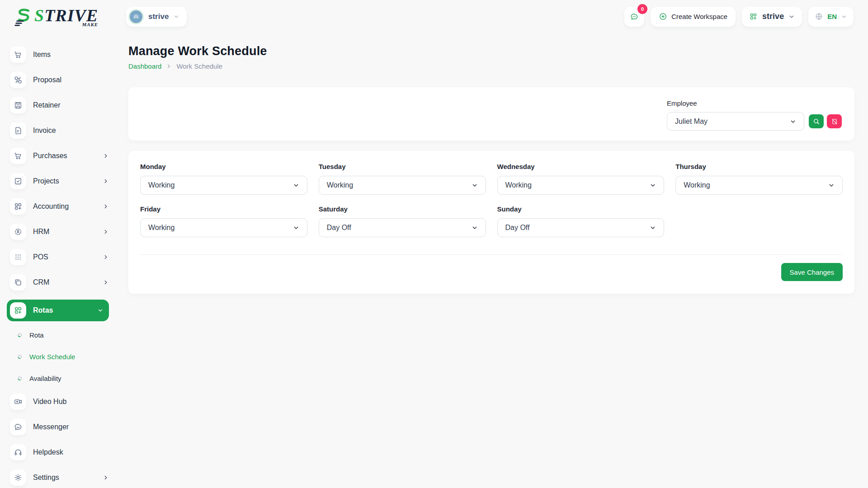 Image resolution: width=868 pixels, height=488 pixels. I want to click on day-field-sunday: Sunday Day Off, so click(581, 221).